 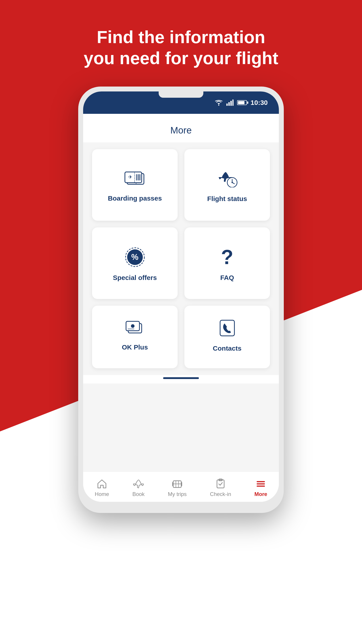 I want to click on home-indicator, so click(x=181, y=379).